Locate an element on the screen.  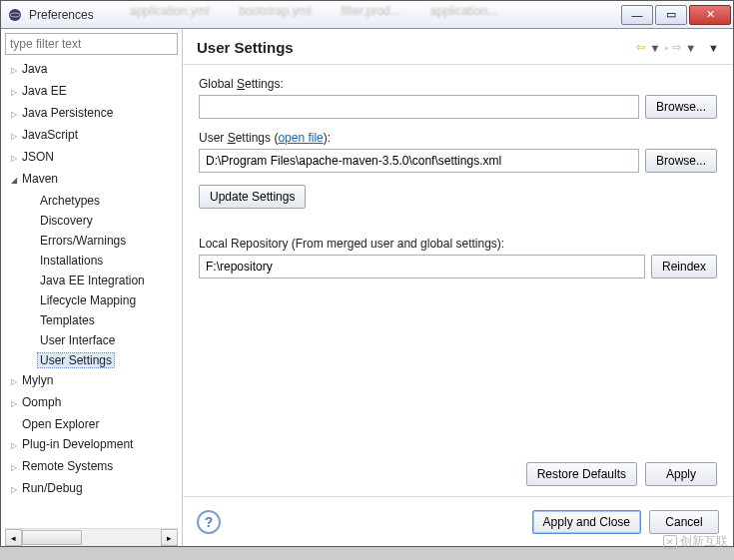
tree-item-label: Maven is located at coordinates (40, 179).